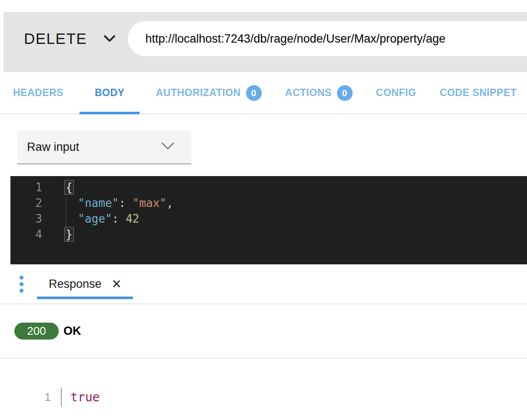 Image resolution: width=527 pixels, height=420 pixels. What do you see at coordinates (264, 284) in the screenshot?
I see `response-tabbar: Response ×` at bounding box center [264, 284].